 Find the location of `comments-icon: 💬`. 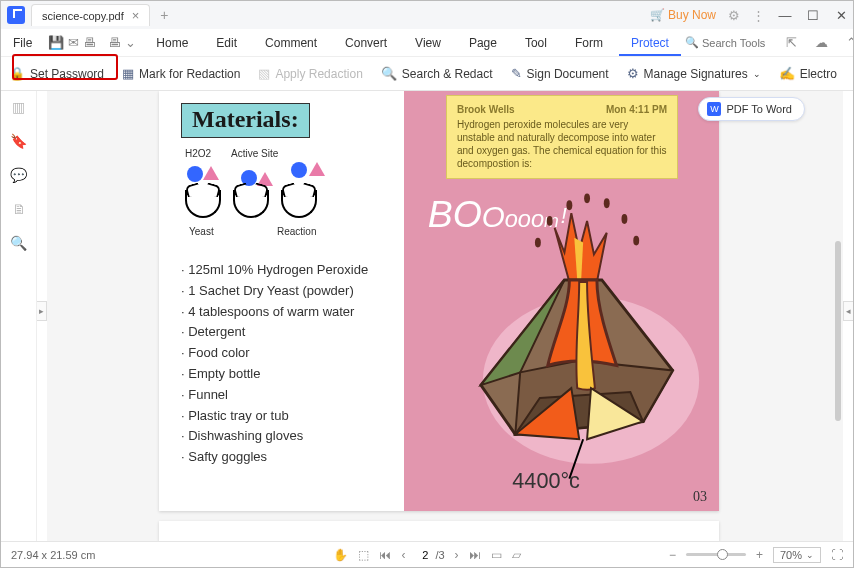

comments-icon: 💬 is located at coordinates (19, 175).